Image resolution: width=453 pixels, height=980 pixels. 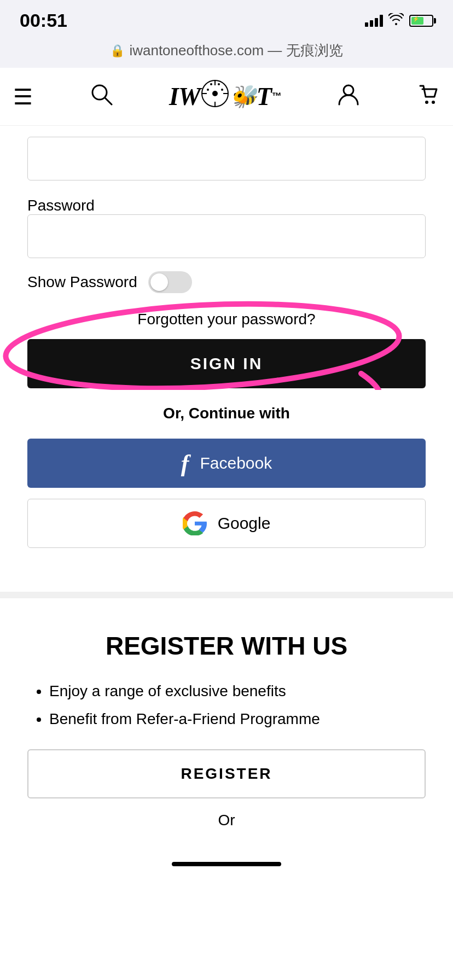 I want to click on google-login-button: Google, so click(x=226, y=523).